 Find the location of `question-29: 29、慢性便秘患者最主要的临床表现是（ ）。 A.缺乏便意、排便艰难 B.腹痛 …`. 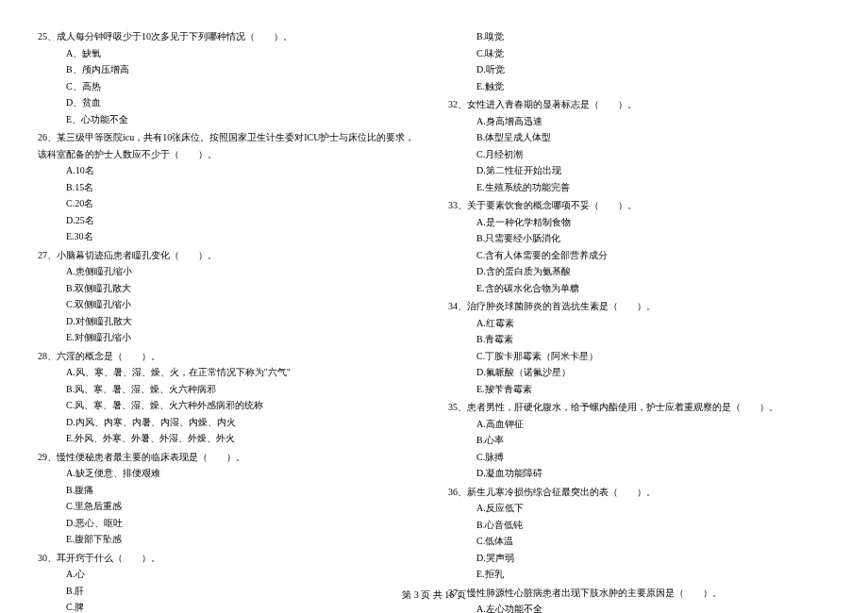

question-29: 29、慢性便秘患者最主要的临床表现是（ ）。 A.缺乏便意、排便艰难 B.腹痛 … is located at coordinates (228, 498).